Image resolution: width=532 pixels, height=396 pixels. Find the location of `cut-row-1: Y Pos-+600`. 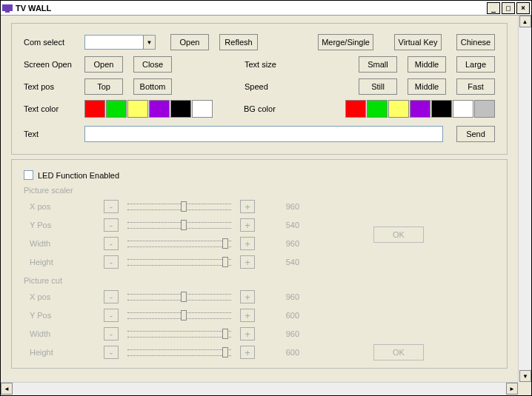

cut-row-1: Y Pos-+600 is located at coordinates (162, 315).